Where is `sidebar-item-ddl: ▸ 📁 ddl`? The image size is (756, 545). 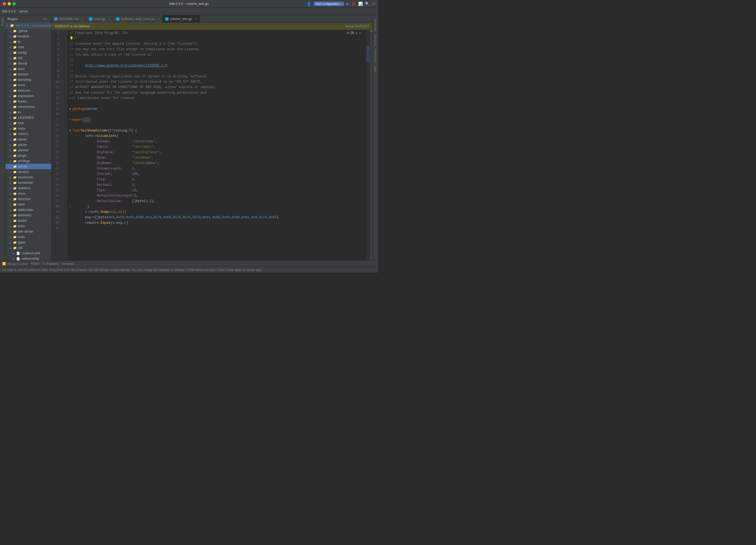
sidebar-item-ddl: ▸ 📁 ddl is located at coordinates (28, 58).